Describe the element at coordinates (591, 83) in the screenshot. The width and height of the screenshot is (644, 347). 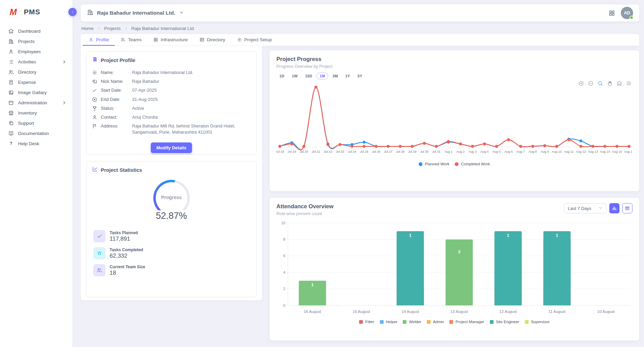
I see `zoom-out-icon` at that location.